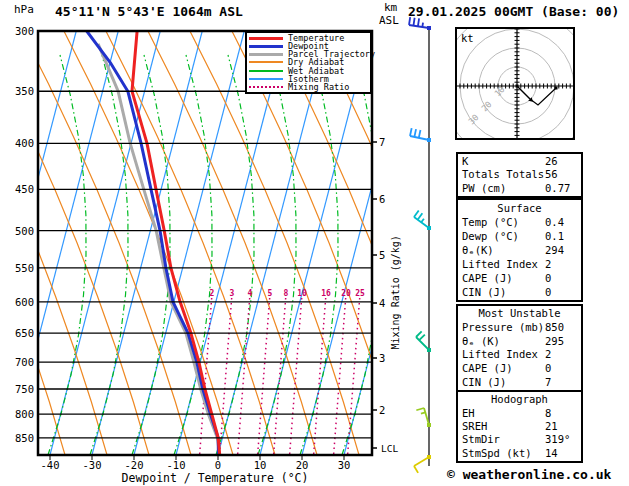  Describe the element at coordinates (326, 294) in the screenshot. I see `mixing-ratio-value: 16` at that location.